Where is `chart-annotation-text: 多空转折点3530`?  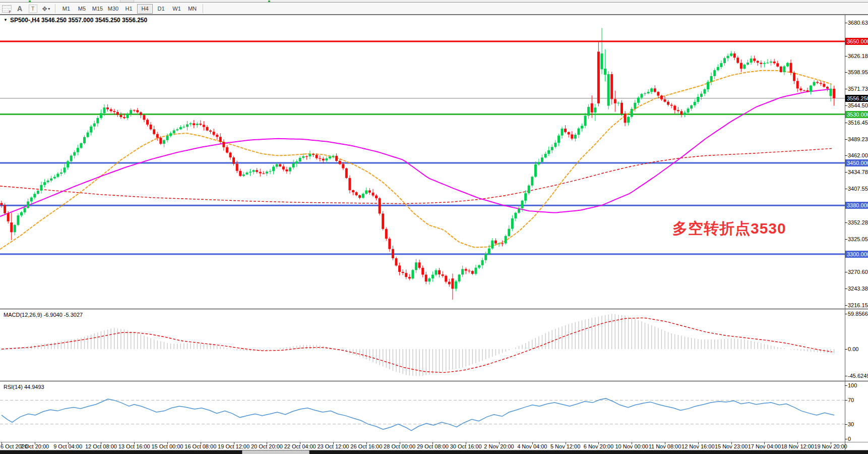
chart-annotation-text: 多空转折点3530 is located at coordinates (729, 229).